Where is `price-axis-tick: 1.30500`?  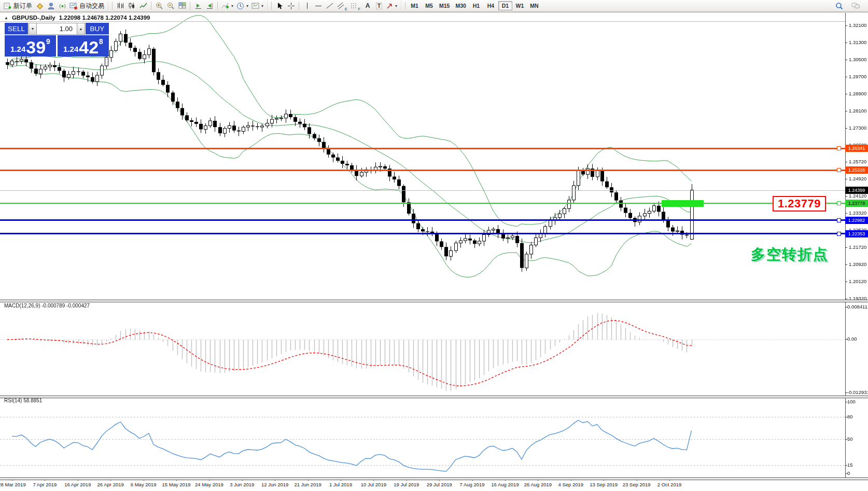 price-axis-tick: 1.30500 is located at coordinates (858, 59).